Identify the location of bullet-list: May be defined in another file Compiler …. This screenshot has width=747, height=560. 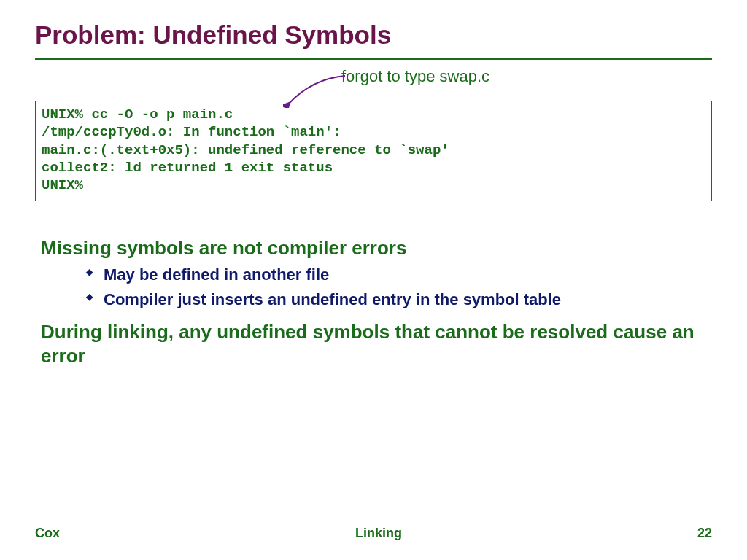
(399, 287).